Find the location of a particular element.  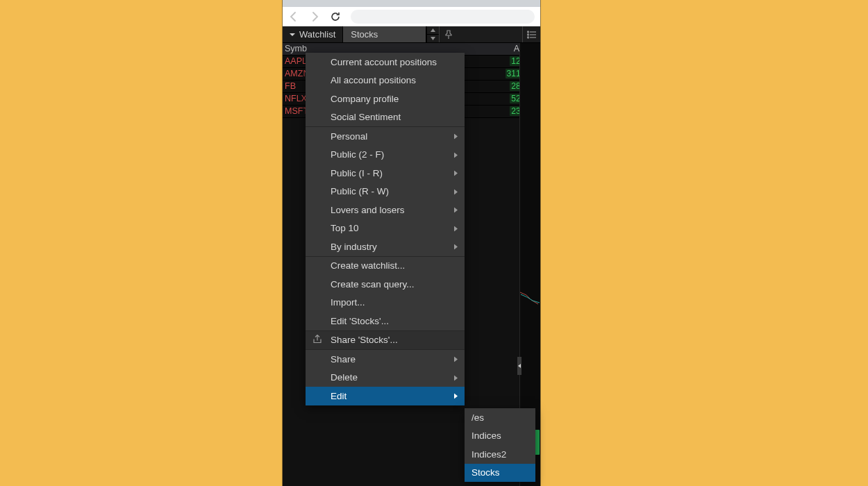

menu-item: Import... is located at coordinates (385, 303).